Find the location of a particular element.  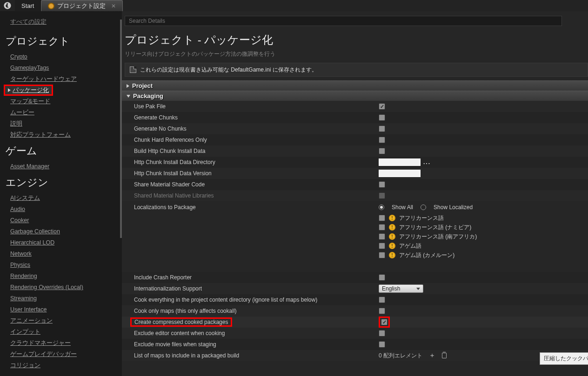

file-icon is located at coordinates (133, 70).